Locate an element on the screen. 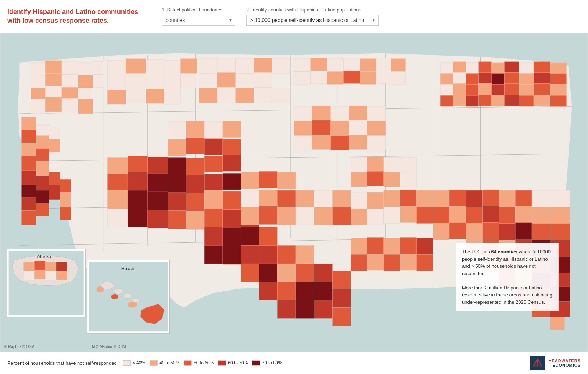 This screenshot has width=588, height=374. legend-item-1: < 40% is located at coordinates (134, 363).